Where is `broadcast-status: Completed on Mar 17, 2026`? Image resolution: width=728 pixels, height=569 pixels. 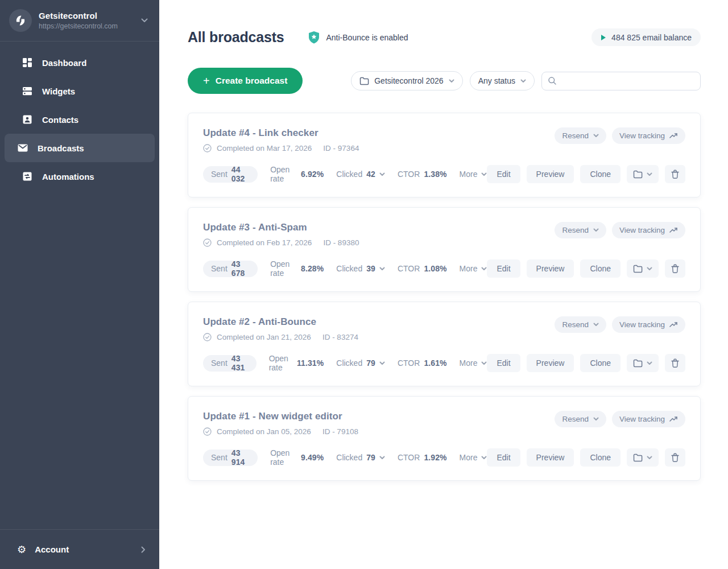
broadcast-status: Completed on Mar 17, 2026 is located at coordinates (264, 148).